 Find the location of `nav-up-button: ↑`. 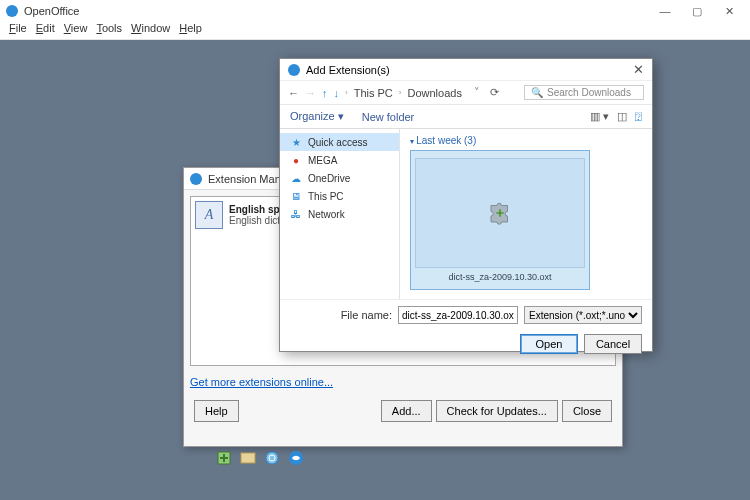

nav-up-button: ↑ is located at coordinates (325, 93).